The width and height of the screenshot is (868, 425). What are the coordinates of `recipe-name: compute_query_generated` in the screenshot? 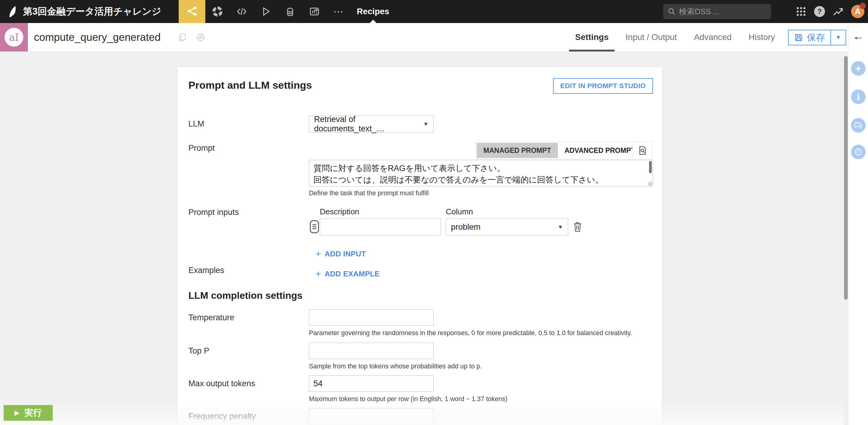 It's located at (97, 37).